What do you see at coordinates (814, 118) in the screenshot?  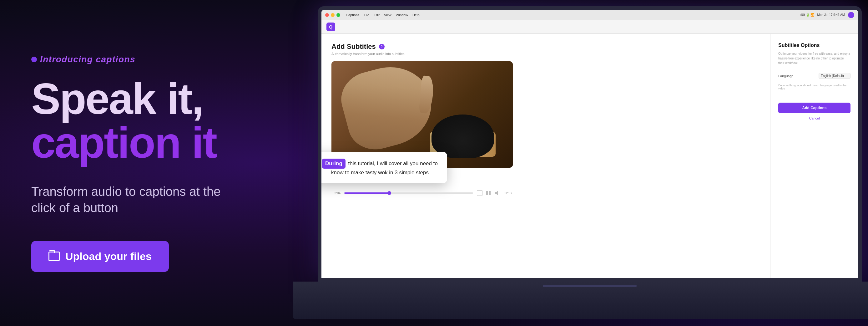 I see `cancel-link: Cancel` at bounding box center [814, 118].